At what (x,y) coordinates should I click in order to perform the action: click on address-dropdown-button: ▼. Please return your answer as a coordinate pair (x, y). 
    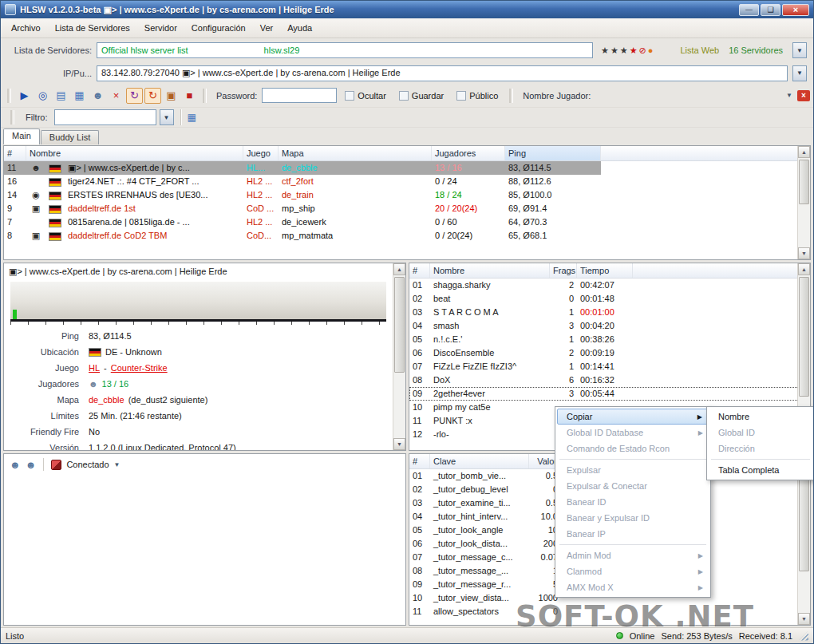
    Looking at the image, I should click on (800, 73).